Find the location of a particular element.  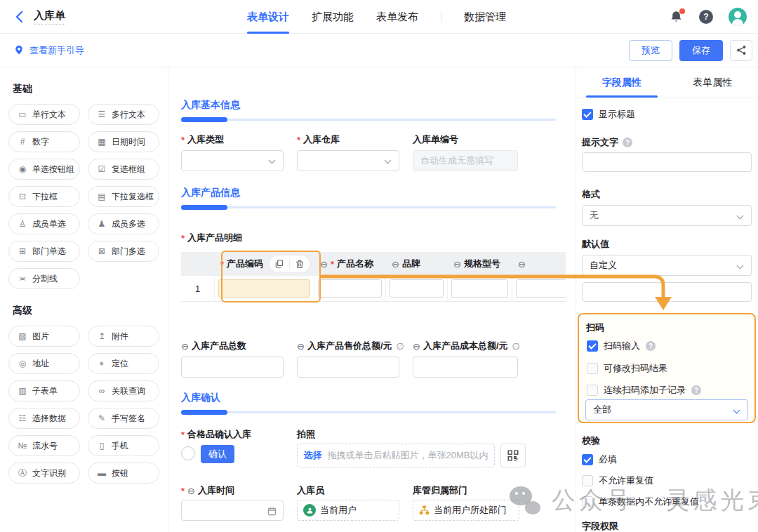

field-label-dept: 库管归属部门 is located at coordinates (440, 491).